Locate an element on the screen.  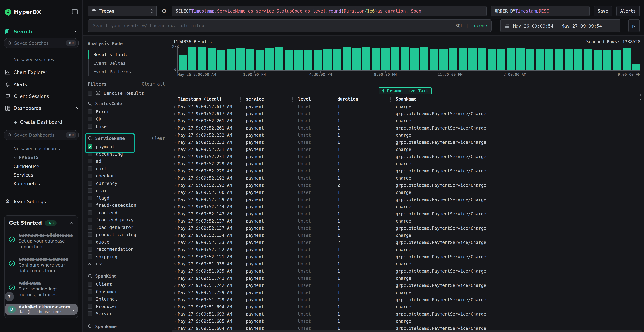
toggle-lucene: Lucene is located at coordinates (479, 26).